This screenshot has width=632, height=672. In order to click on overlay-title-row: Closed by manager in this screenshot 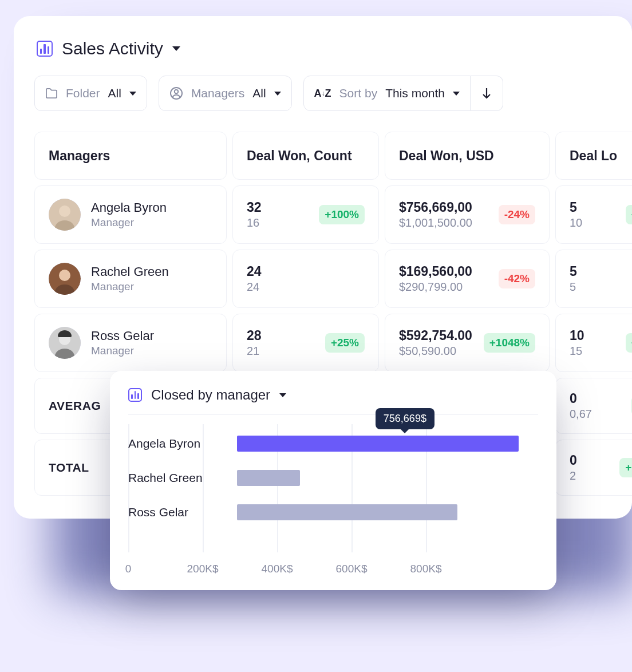, I will do `click(333, 401)`.